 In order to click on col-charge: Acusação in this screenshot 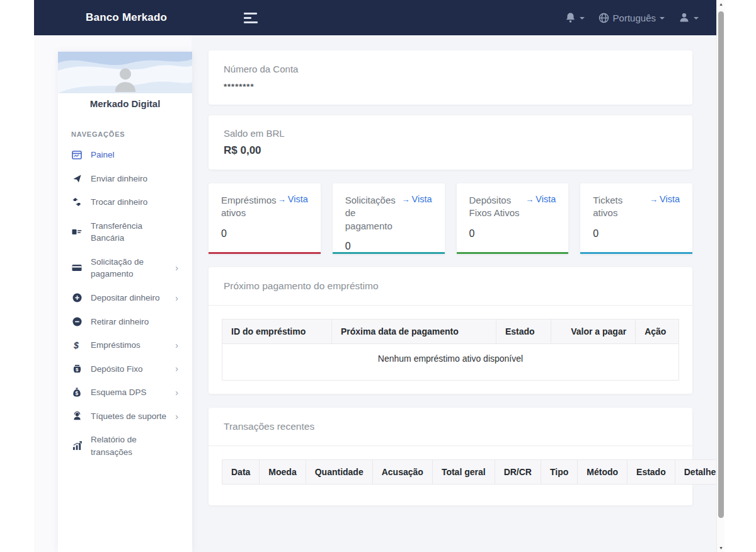, I will do `click(402, 473)`.